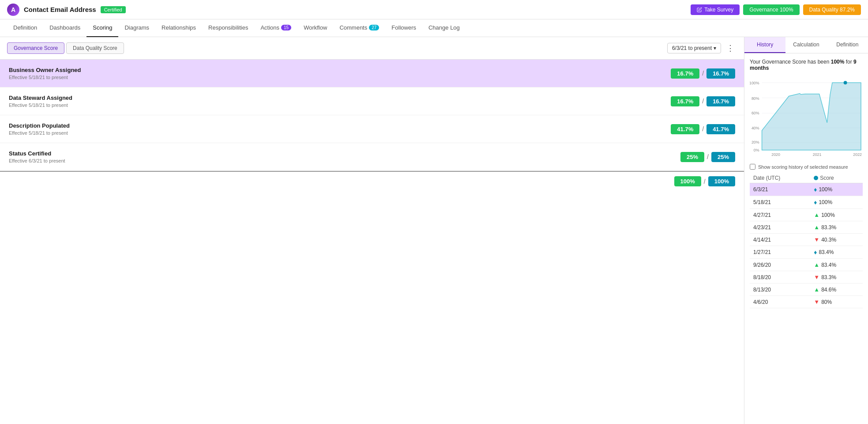 The width and height of the screenshot is (868, 424). I want to click on scoring-history-checkbox, so click(753, 167).